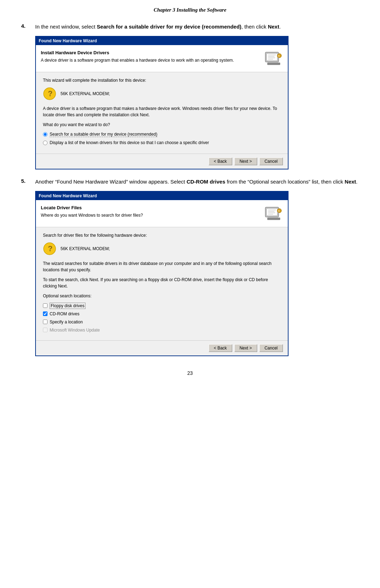  I want to click on wizard-1-device-name: 56K EXTERNAL MODEM;, so click(85, 94).